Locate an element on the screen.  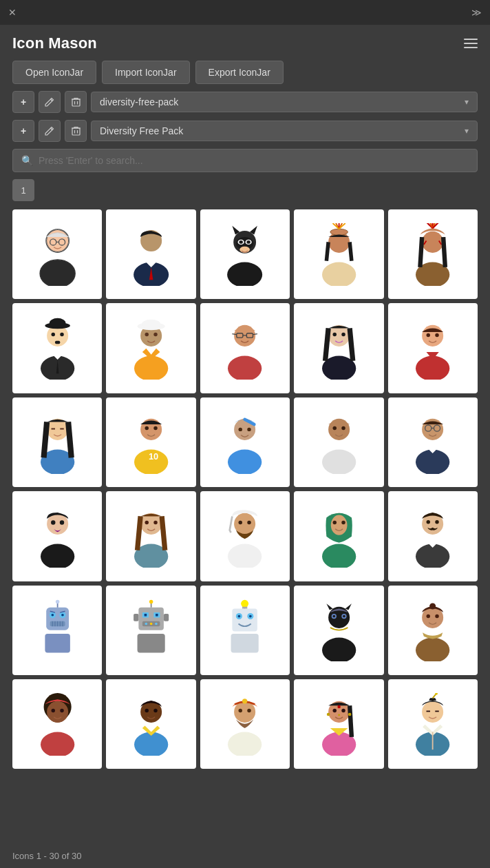
icon-chaplin is located at coordinates (57, 348).